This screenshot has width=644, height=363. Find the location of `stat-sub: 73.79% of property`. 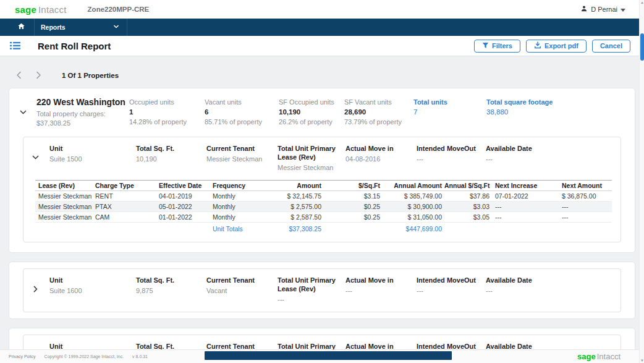

stat-sub: 73.79% of property is located at coordinates (377, 122).